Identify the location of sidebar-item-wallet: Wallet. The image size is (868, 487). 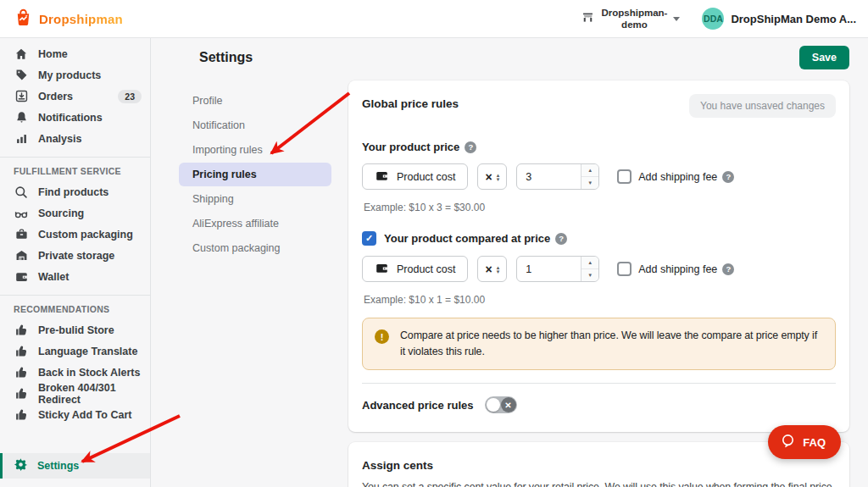
(75, 276).